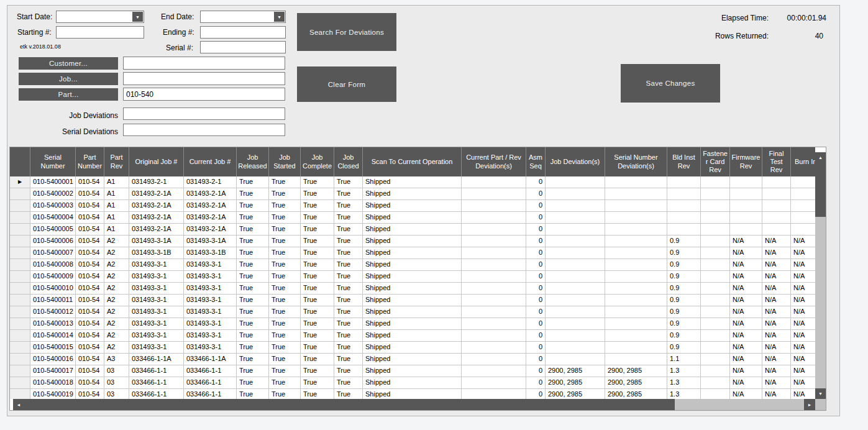 The width and height of the screenshot is (868, 430). I want to click on cell: 010-5400011, so click(53, 301).